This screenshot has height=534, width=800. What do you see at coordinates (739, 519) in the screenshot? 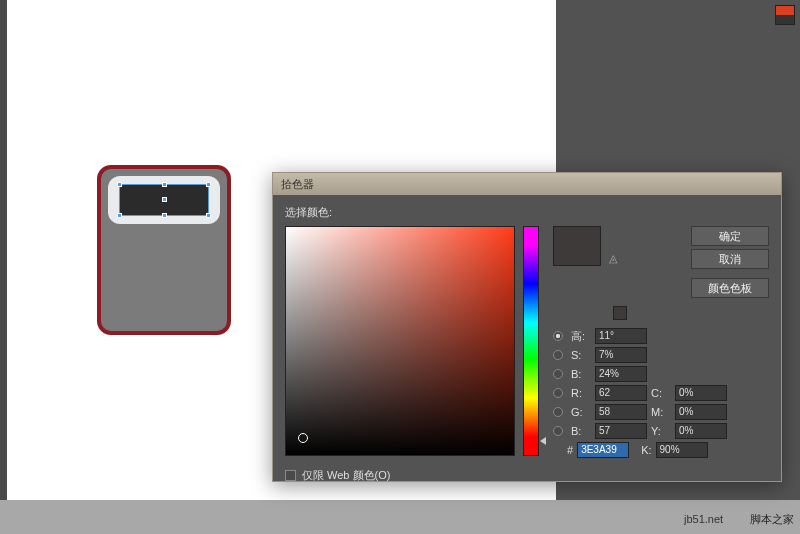
I see `footer-watermark: jb51.net 脚本之家` at bounding box center [739, 519].